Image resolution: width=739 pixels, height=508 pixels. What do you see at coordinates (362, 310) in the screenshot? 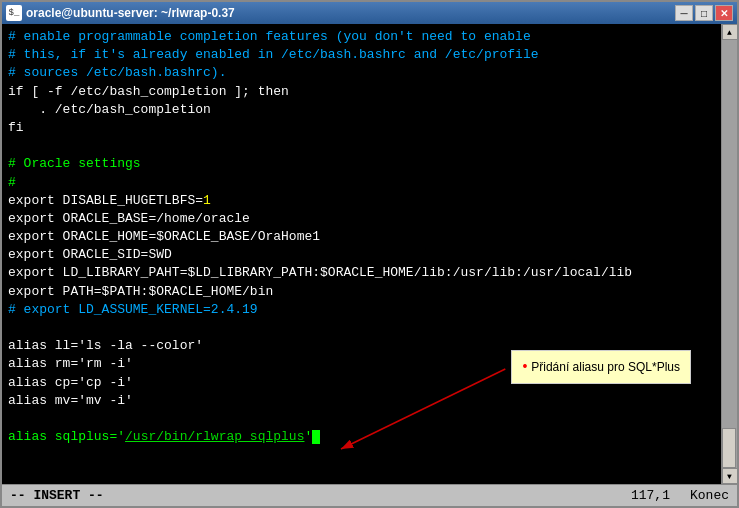
I see `terminal-line: # export LD_ASSUME_KERNEL=2.4.19` at bounding box center [362, 310].